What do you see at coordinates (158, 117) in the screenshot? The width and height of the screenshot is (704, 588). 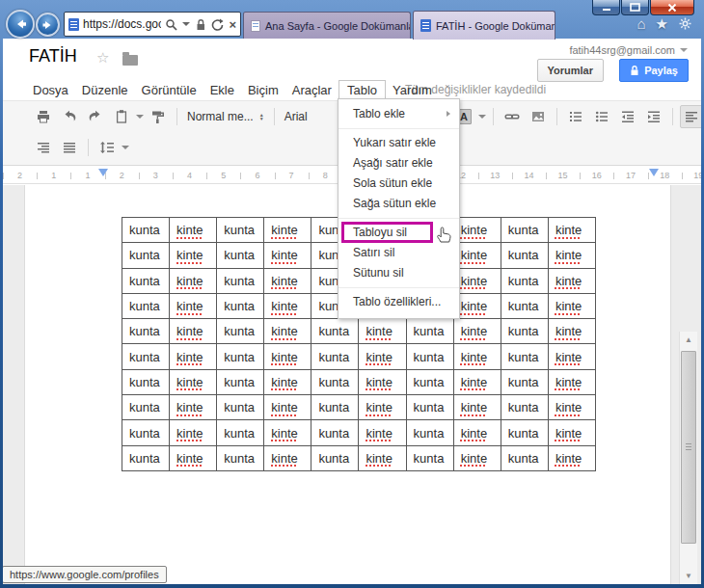 I see `paint-format-button` at bounding box center [158, 117].